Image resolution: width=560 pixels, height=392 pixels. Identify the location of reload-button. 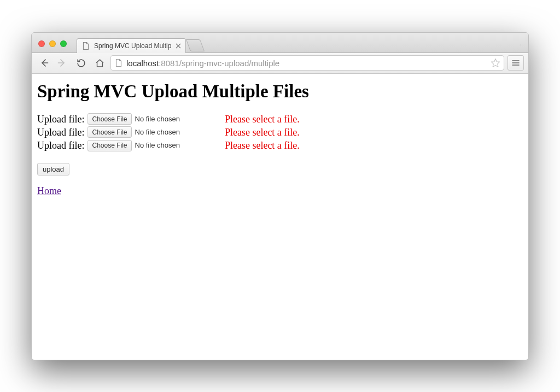
(81, 63).